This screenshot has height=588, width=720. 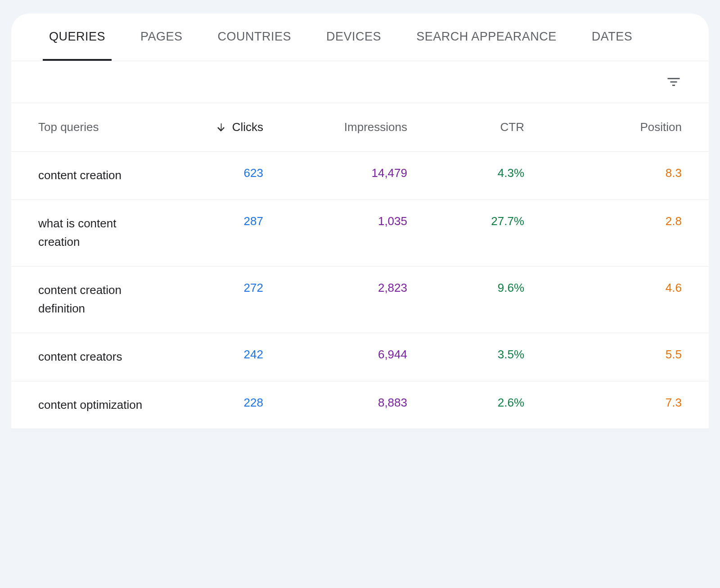 What do you see at coordinates (376, 127) in the screenshot?
I see `column-label: Impressions` at bounding box center [376, 127].